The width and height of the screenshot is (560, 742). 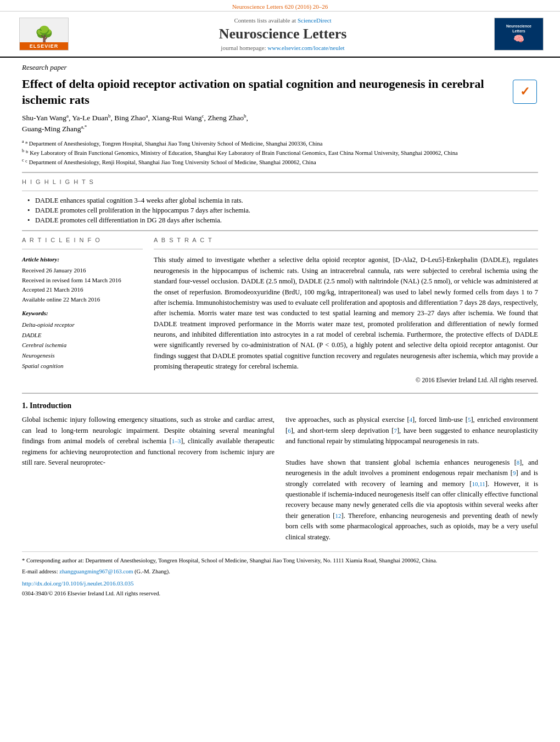 What do you see at coordinates (395, 431) in the screenshot?
I see `ref-7: 7` at bounding box center [395, 431].